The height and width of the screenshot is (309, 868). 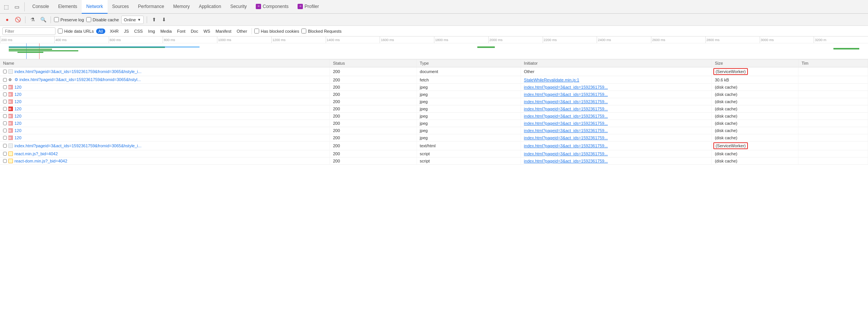 What do you see at coordinates (434, 154) in the screenshot?
I see `table-row: react.min.js?_bid=4042200scriptindex.htm…` at bounding box center [434, 154].